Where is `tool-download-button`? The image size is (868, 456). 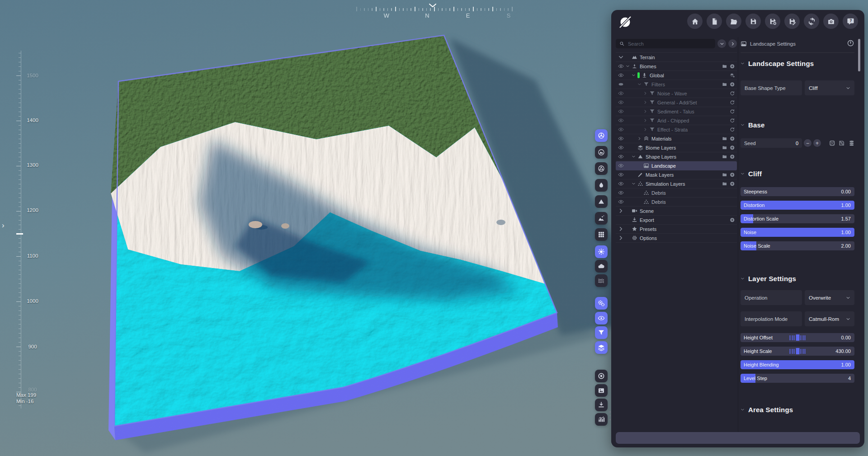
tool-download-button is located at coordinates (601, 405).